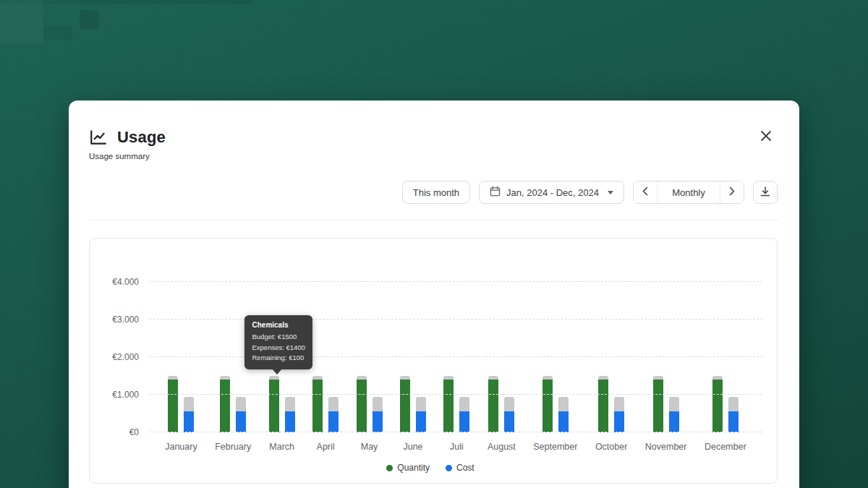  What do you see at coordinates (502, 443) in the screenshot?
I see `month-label: August` at bounding box center [502, 443].